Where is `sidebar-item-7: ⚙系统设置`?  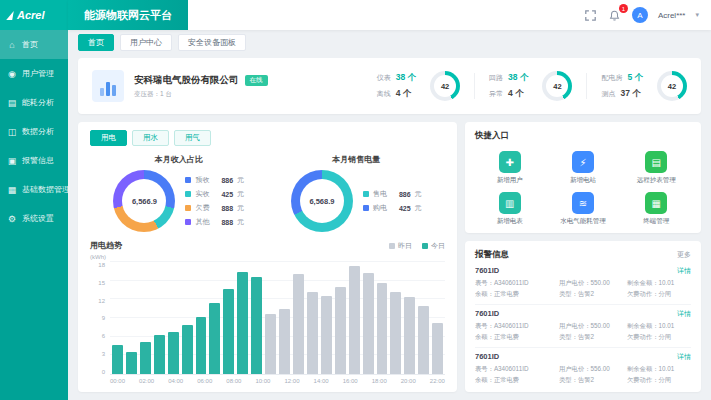 sidebar-item-7: ⚙系统设置 is located at coordinates (34, 218).